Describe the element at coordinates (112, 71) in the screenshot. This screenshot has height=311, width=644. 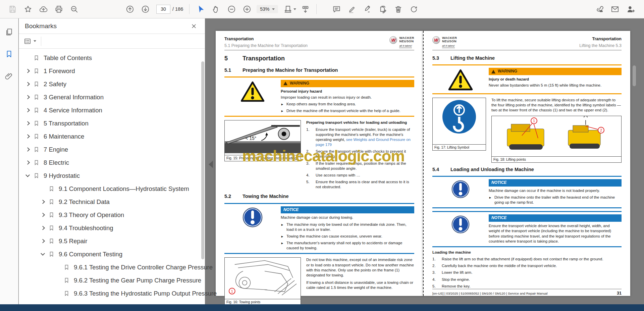
I see `bookmark-item: 1 Foreword` at that location.